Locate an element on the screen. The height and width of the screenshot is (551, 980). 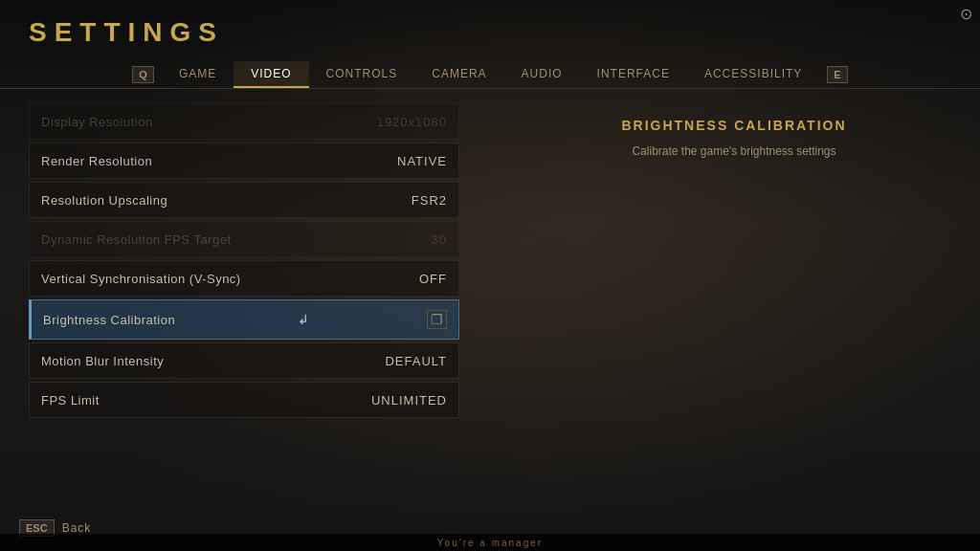
setting-label-vsync: Vertical Synchronisation (V-Sync) is located at coordinates (142, 279).